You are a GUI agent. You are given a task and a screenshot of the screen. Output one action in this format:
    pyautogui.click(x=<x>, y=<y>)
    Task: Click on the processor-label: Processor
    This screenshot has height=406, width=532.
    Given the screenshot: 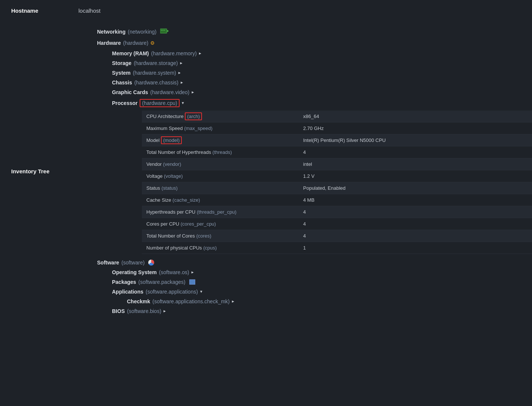 What is the action you would take?
    pyautogui.click(x=125, y=103)
    